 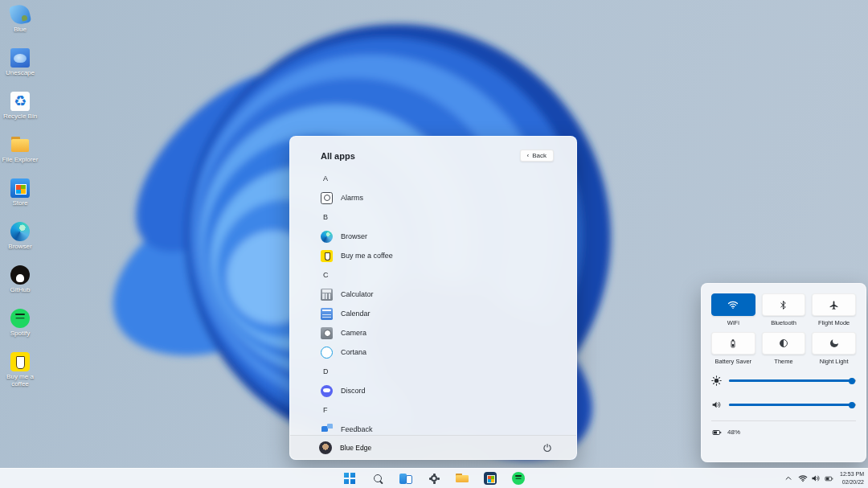 What do you see at coordinates (434, 478) in the screenshot?
I see `taskbar-center` at bounding box center [434, 478].